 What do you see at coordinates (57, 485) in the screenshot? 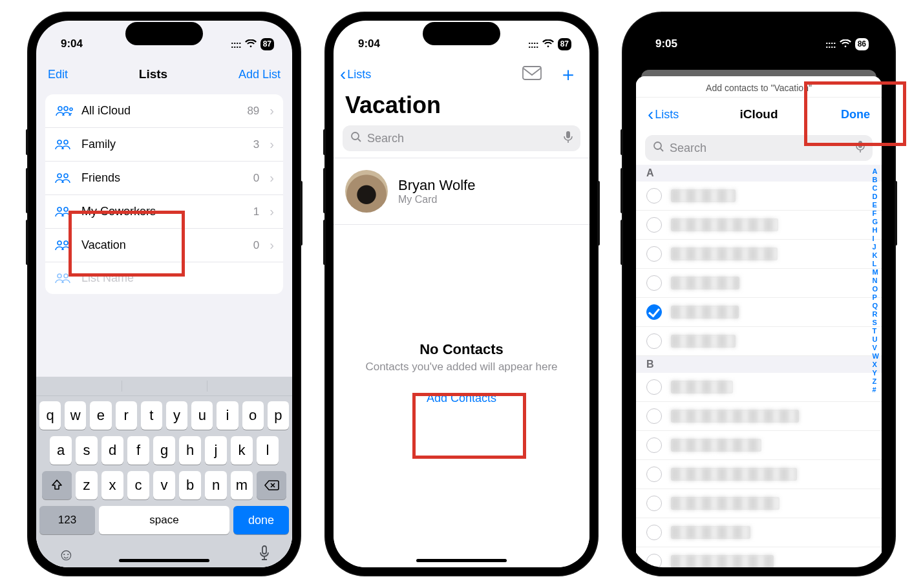
I see `shift-key` at bounding box center [57, 485].